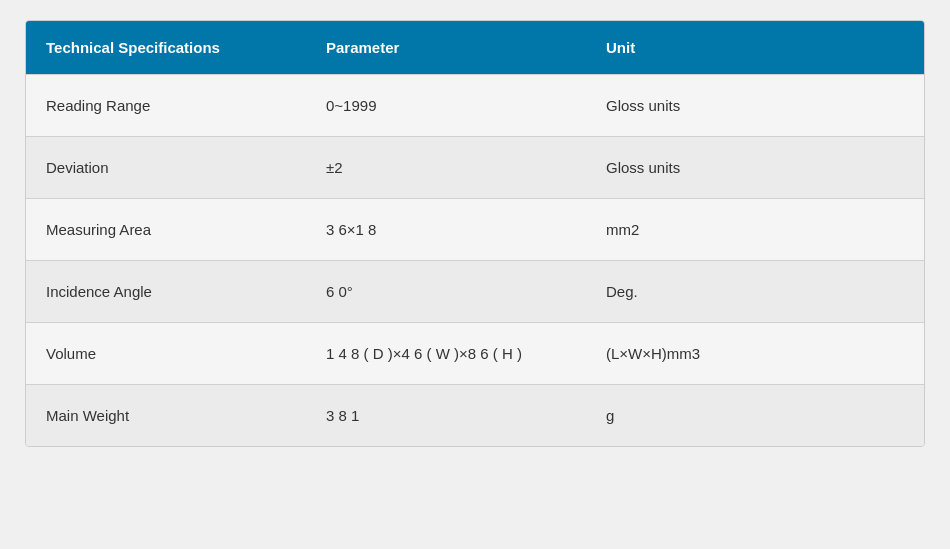 The height and width of the screenshot is (549, 950). Describe the element at coordinates (755, 416) in the screenshot. I see `cell-unit: g` at that location.